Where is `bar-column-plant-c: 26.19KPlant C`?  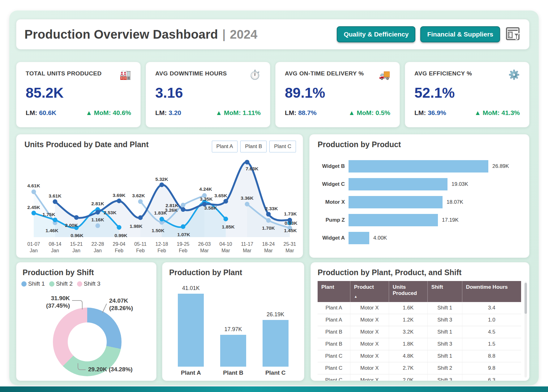
bar-column-plant-c: 26.19KPlant C is located at coordinates (276, 344).